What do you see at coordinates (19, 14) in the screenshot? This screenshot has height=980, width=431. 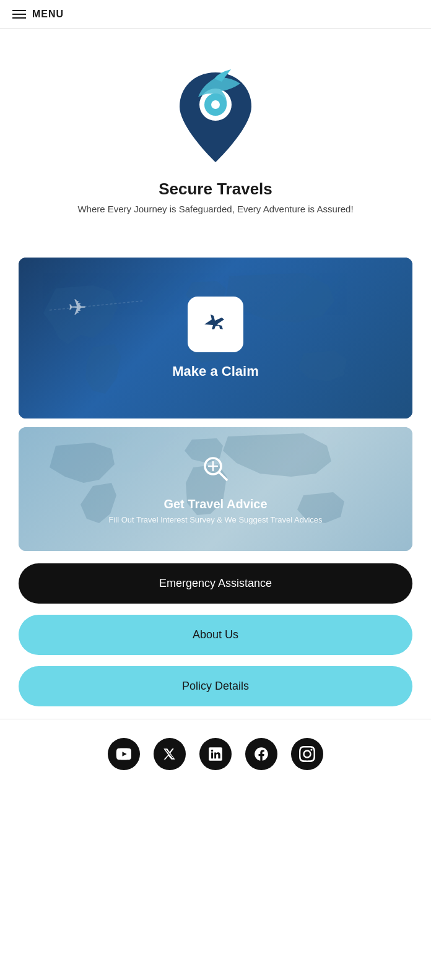 I see `menu-button` at bounding box center [19, 14].